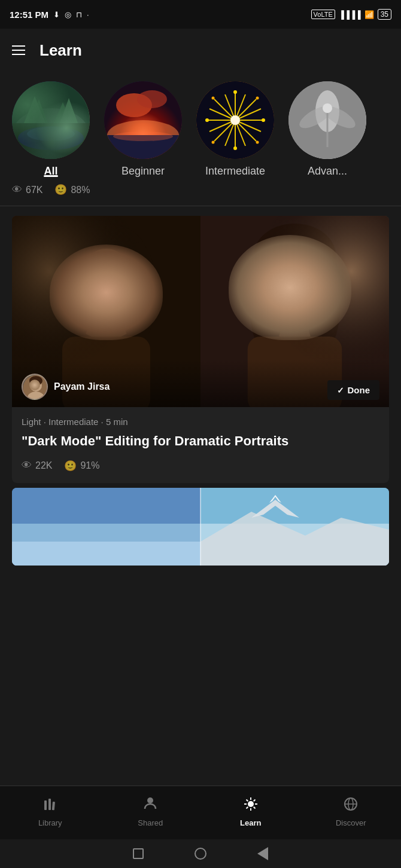 Image resolution: width=401 pixels, height=868 pixels. I want to click on signal-icon: ▐▐▐▐, so click(350, 14).